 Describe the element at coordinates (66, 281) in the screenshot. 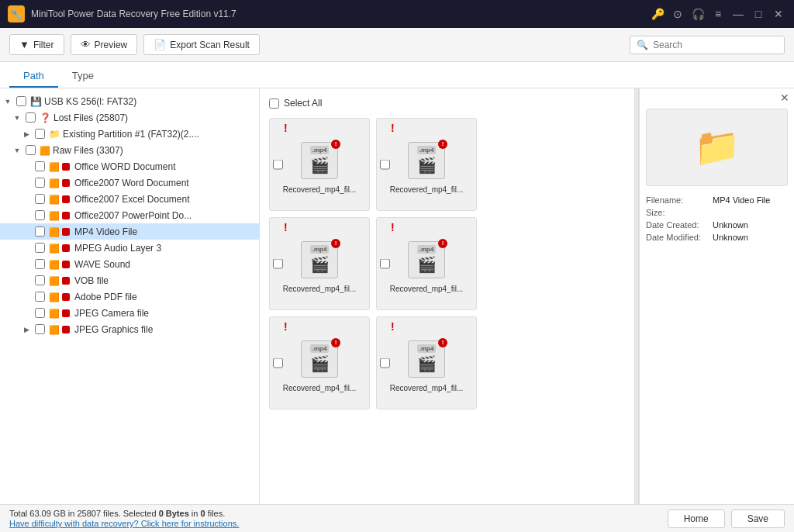

I see `red-badge-vob_file` at that location.